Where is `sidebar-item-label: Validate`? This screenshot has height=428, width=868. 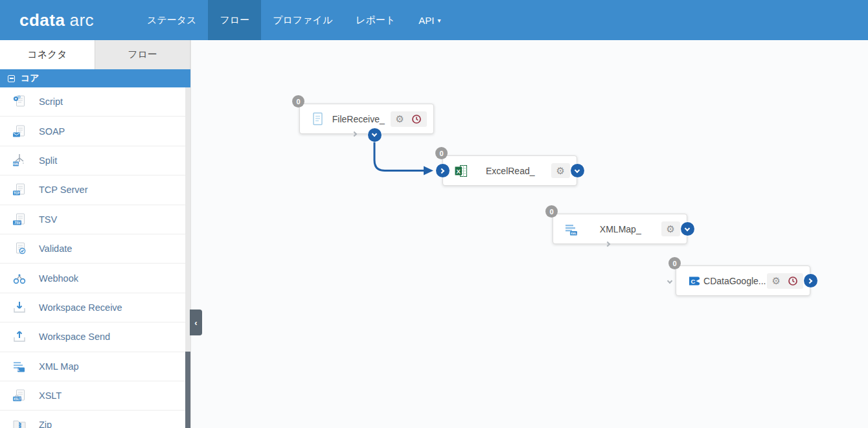 sidebar-item-label: Validate is located at coordinates (56, 249).